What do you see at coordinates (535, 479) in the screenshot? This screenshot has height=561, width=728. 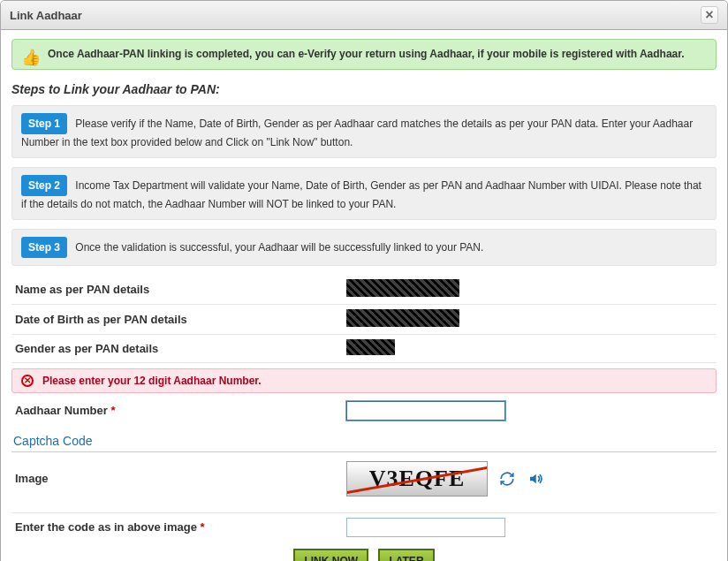 I see `audio-captcha-icon` at bounding box center [535, 479].